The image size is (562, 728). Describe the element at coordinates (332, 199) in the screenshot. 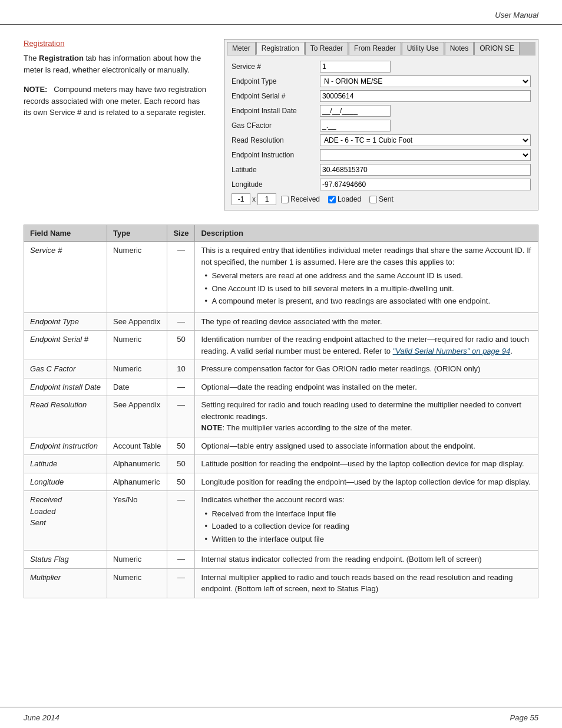

I see `checkbox-loaded` at that location.